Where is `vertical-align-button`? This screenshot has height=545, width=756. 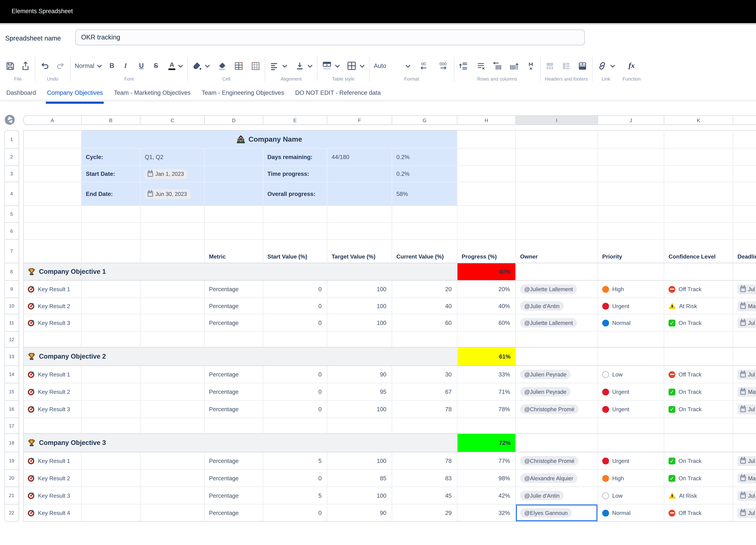 vertical-align-button is located at coordinates (304, 66).